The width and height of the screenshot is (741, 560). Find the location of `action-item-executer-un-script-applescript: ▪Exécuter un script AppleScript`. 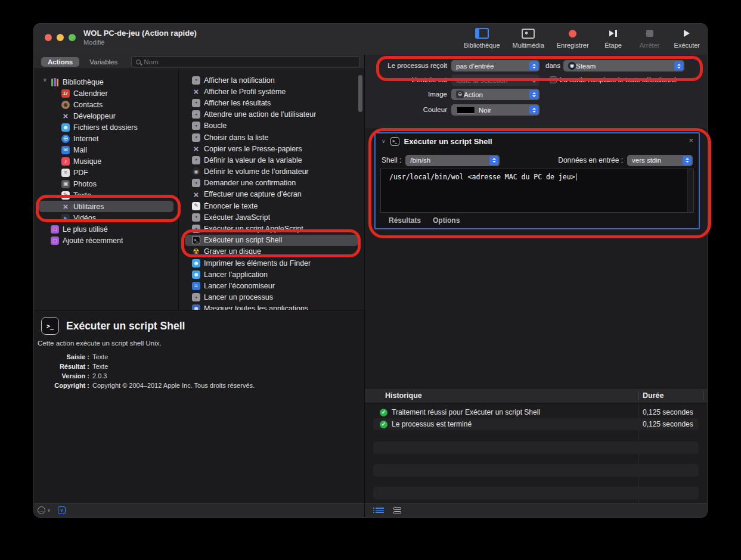

action-item-executer-un-script-applescript: ▪Exécuter un script AppleScript is located at coordinates (272, 229).